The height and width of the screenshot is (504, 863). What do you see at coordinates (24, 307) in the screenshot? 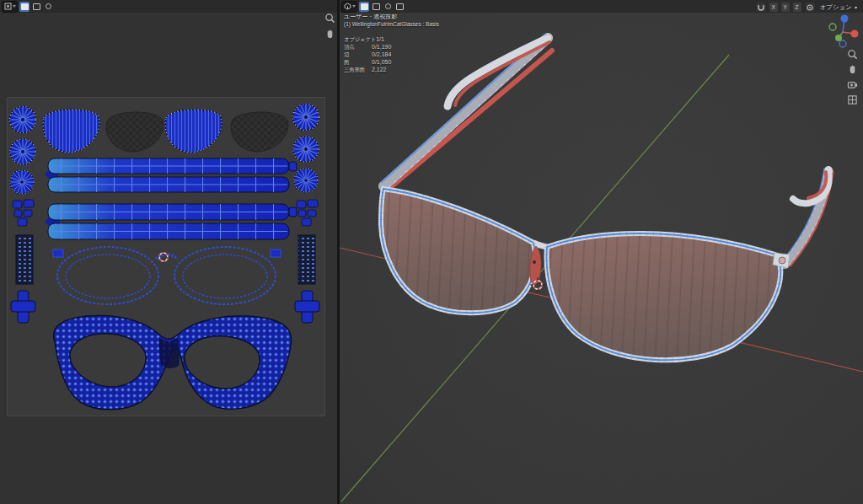
I see `uv-island-t-left` at bounding box center [24, 307].